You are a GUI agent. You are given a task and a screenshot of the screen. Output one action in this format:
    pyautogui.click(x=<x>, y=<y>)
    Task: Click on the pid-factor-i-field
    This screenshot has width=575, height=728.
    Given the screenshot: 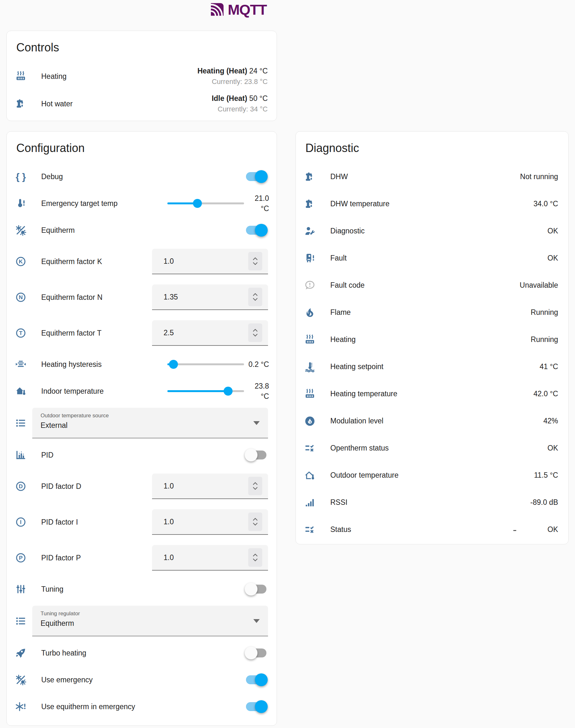 What is the action you would take?
    pyautogui.click(x=210, y=522)
    